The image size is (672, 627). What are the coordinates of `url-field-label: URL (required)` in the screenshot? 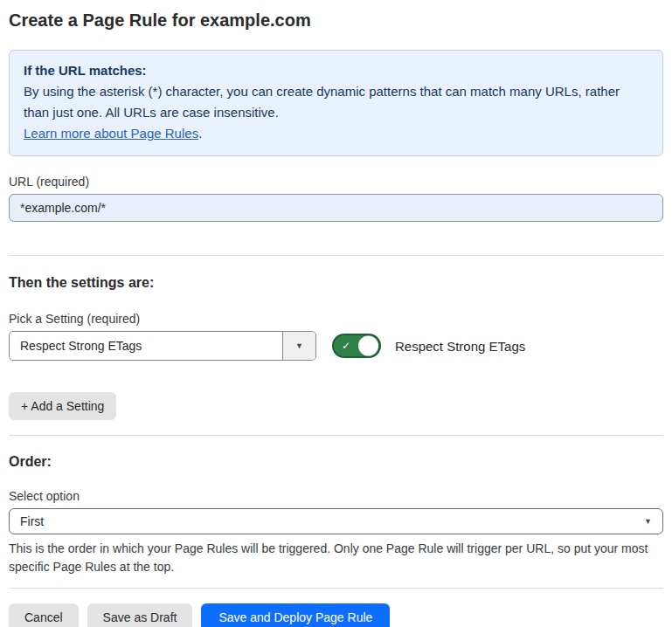 It's located at (336, 182).